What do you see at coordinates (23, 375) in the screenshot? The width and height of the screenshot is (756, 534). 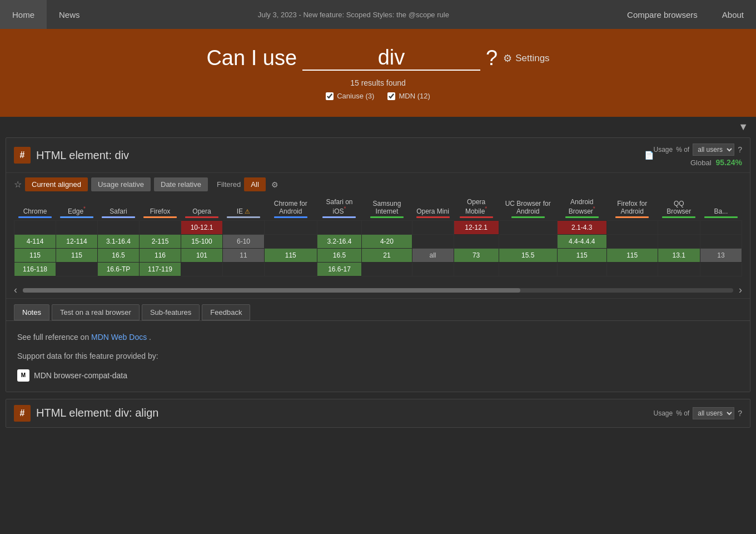 I see `mdn-logo: M` at bounding box center [23, 375].